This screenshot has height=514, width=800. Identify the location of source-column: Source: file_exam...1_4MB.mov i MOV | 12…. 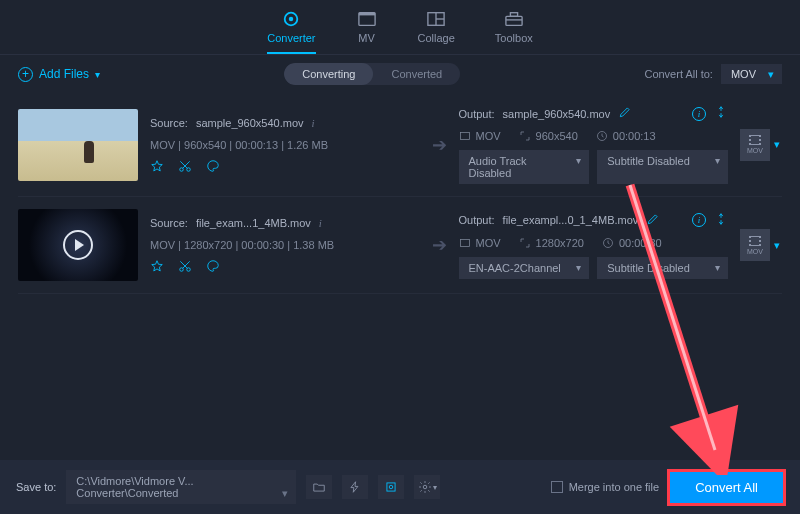
(285, 245).